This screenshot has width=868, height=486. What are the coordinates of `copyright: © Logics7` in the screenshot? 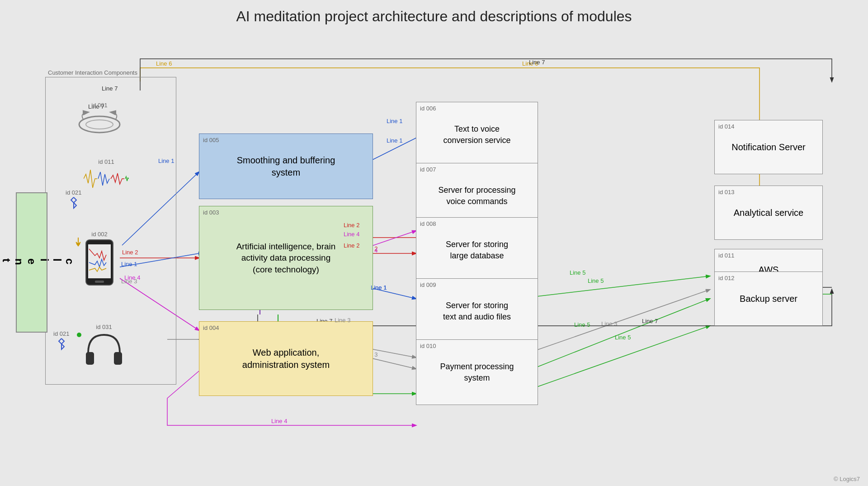 It's located at (847, 479).